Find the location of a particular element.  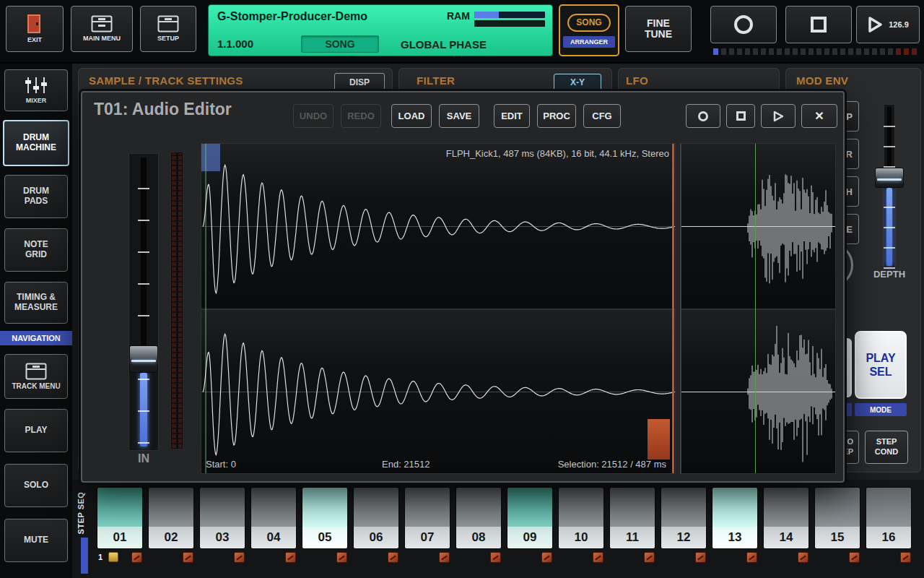

drum-machine-label: DRUM MACHINE is located at coordinates (36, 143).